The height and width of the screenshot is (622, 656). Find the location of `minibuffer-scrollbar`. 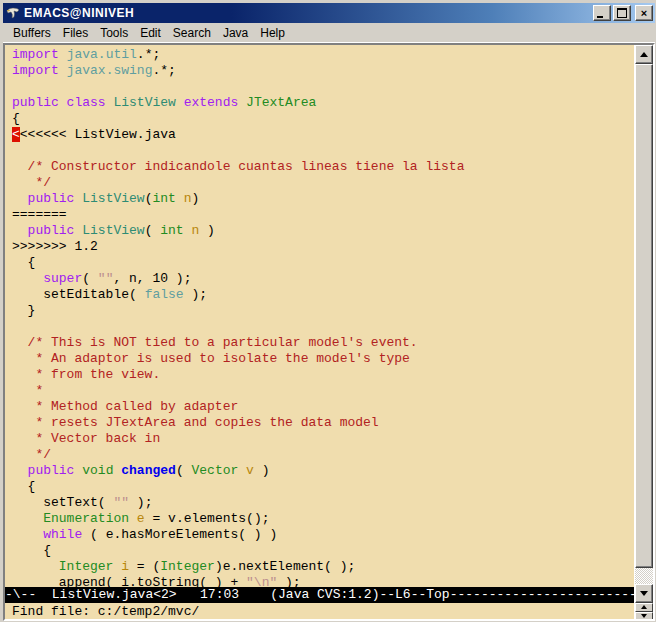

minibuffer-scrollbar is located at coordinates (644, 612).